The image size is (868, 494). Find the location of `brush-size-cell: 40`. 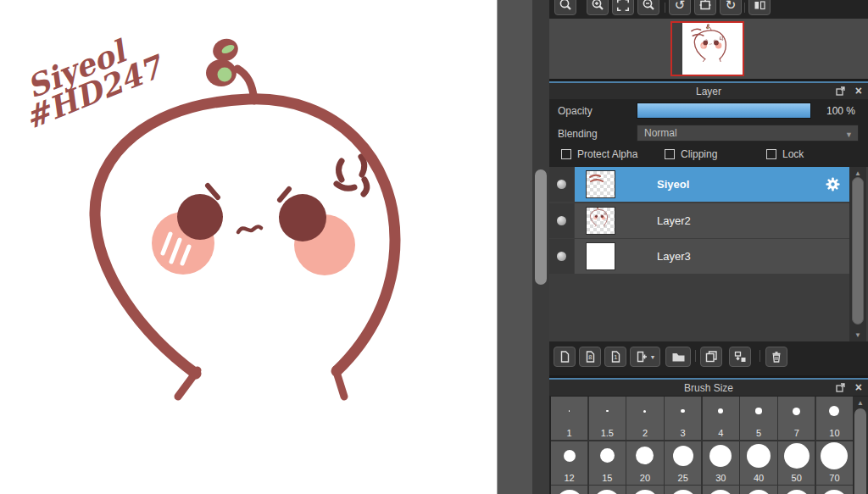

brush-size-cell: 40 is located at coordinates (758, 463).